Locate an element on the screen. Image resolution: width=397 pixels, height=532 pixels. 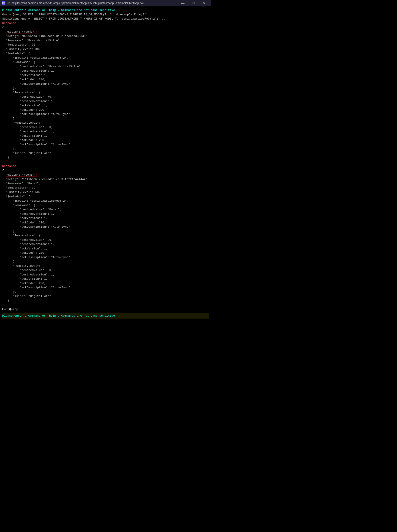
room1-ack-code-3: "ackCode": 200, is located at coordinates (105, 284).